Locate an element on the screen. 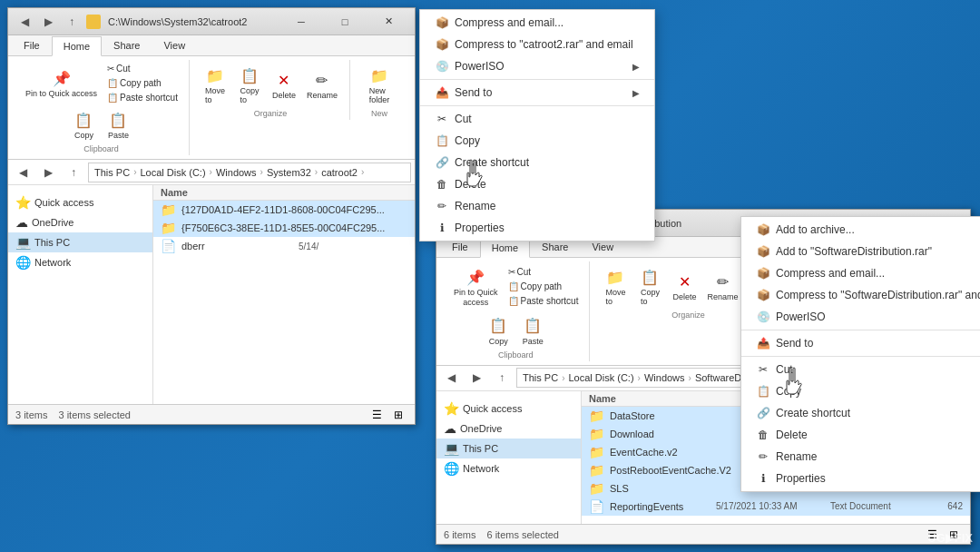  tab-file-1: File is located at coordinates (32, 45).